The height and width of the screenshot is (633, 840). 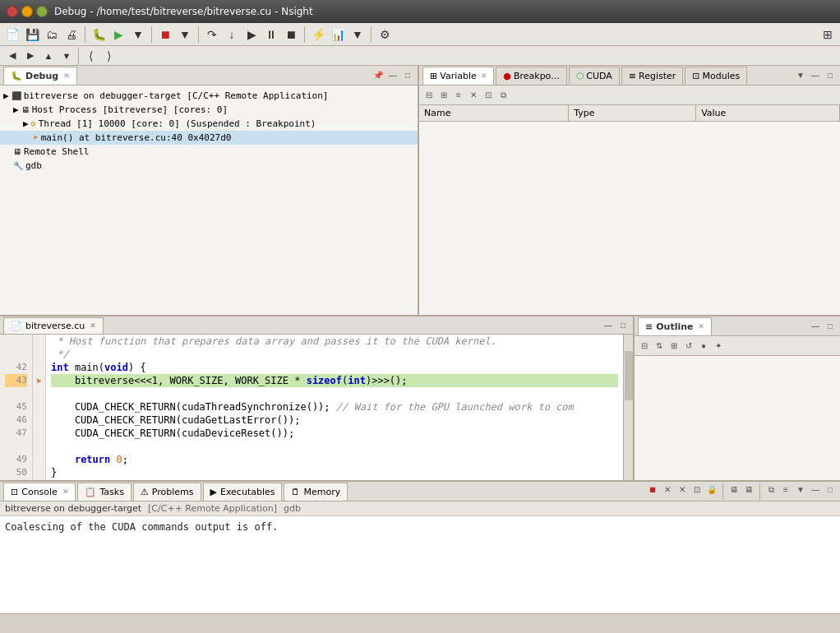 I want to click on console-disconnect: ✕, so click(x=667, y=490).